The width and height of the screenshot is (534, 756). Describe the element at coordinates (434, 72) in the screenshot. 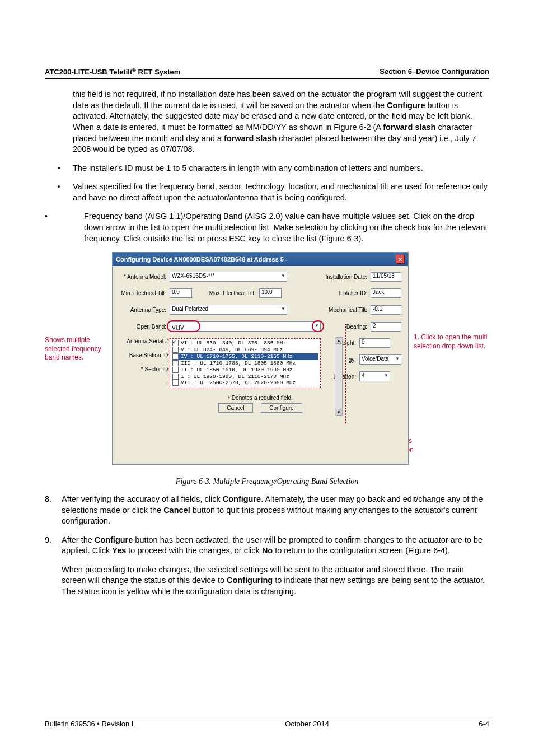

I see `header-right: Section 6–Device Configuration` at that location.